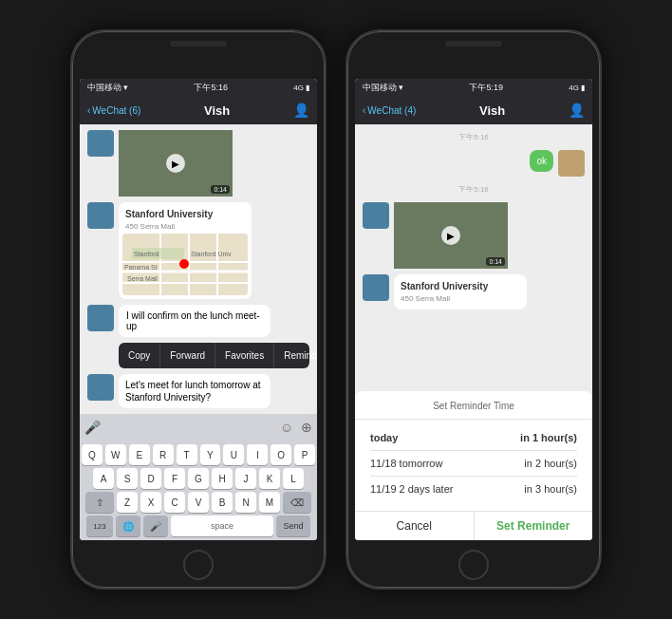 The width and height of the screenshot is (672, 619). I want to click on key-p: P, so click(305, 455).